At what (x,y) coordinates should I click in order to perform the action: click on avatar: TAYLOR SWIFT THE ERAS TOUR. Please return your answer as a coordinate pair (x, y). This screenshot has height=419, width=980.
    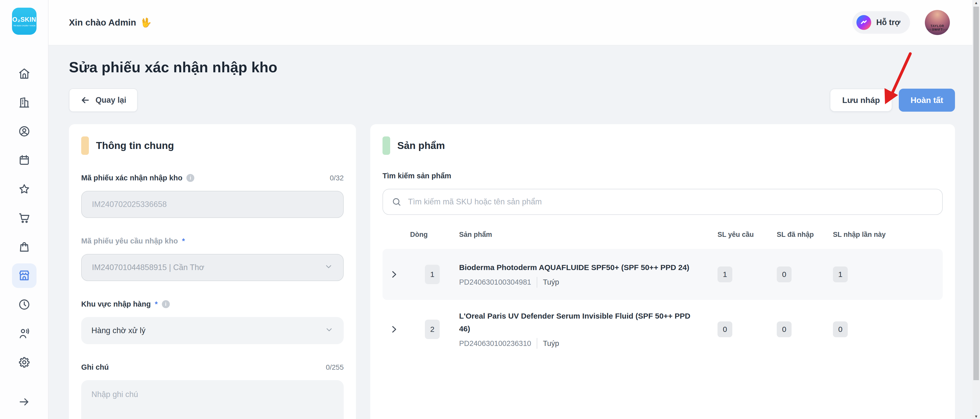
    Looking at the image, I should click on (937, 22).